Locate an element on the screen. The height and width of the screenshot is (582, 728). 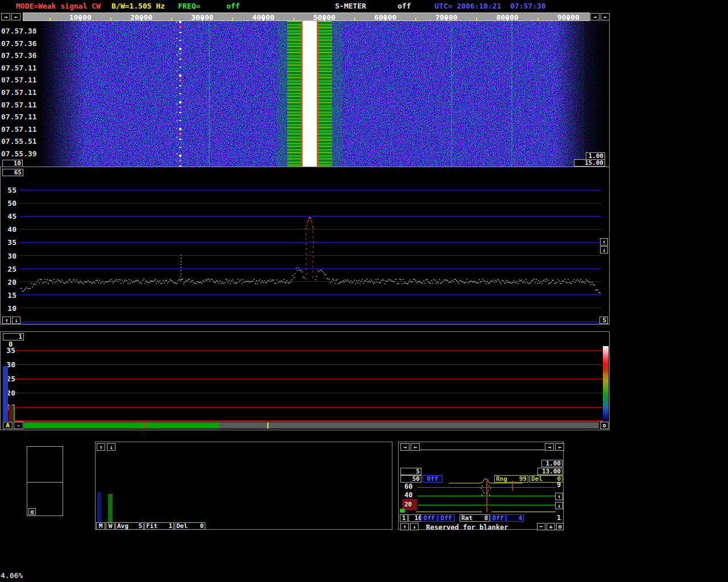
scale-shift-left2-icon: ← is located at coordinates (605, 17).